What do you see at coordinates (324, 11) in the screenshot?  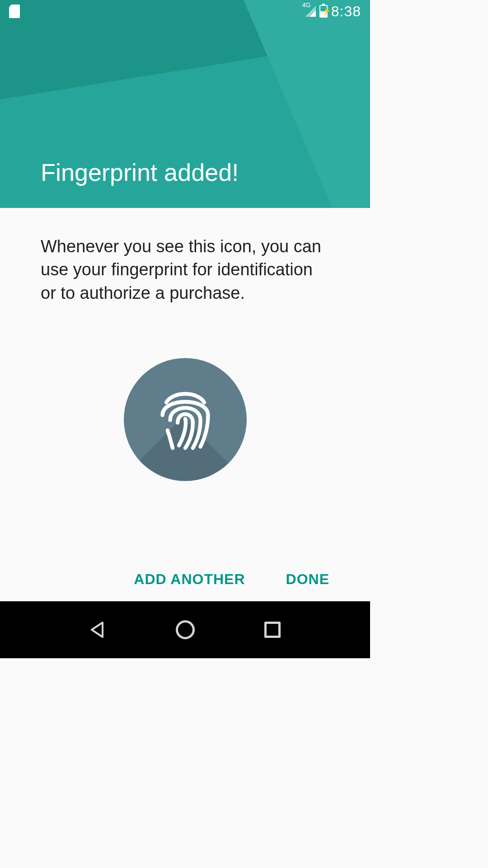 I see `battery-icon: ⚡` at bounding box center [324, 11].